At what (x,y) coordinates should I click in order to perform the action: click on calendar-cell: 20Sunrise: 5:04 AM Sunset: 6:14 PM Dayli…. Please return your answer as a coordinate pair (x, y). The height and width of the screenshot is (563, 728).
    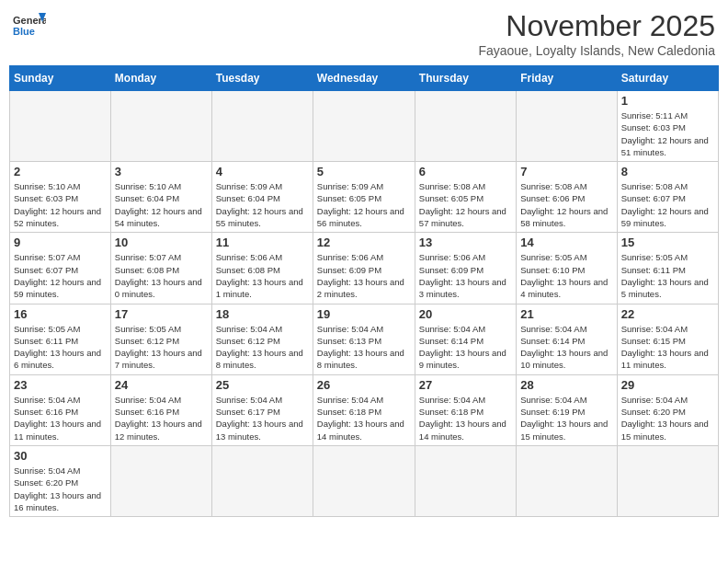
    Looking at the image, I should click on (465, 339).